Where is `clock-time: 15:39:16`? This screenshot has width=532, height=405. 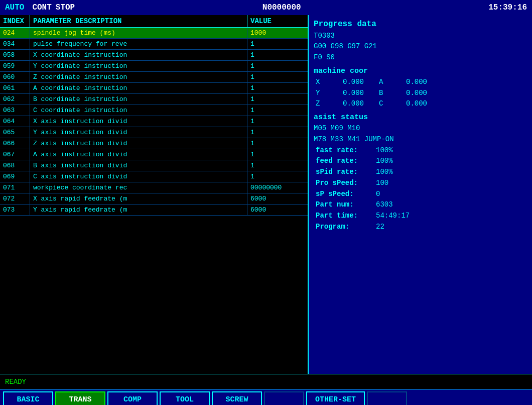 clock-time: 15:39:16 is located at coordinates (508, 8).